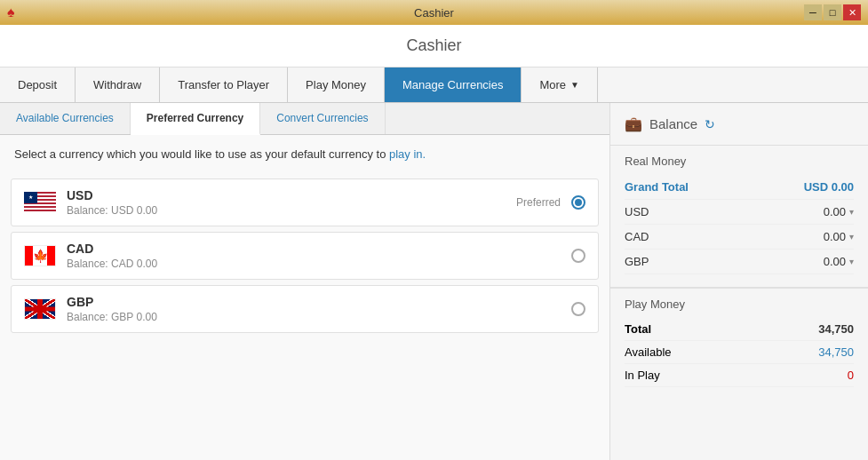 Image resolution: width=868 pixels, height=460 pixels. Describe the element at coordinates (739, 212) in the screenshot. I see `balance-row-usd: USD 0.00 ▾` at that location.